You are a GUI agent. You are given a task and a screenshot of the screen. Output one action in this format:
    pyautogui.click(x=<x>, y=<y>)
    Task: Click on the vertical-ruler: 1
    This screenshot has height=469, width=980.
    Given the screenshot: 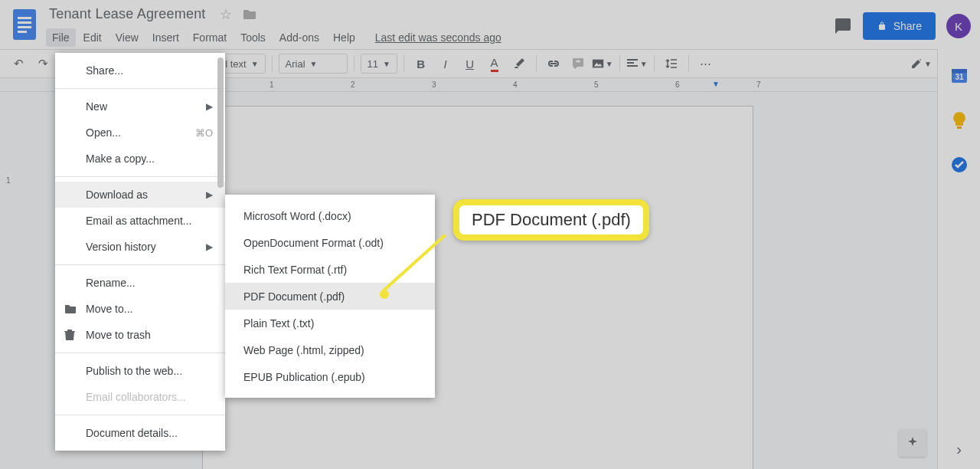 What is the action you would take?
    pyautogui.click(x=9, y=280)
    